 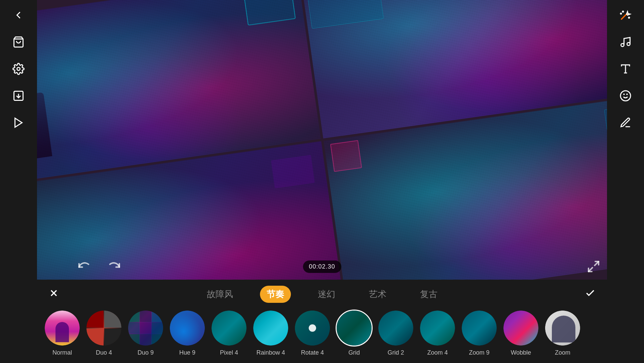 I want to click on effect-pixel4-label: Pixel 4, so click(x=229, y=353).